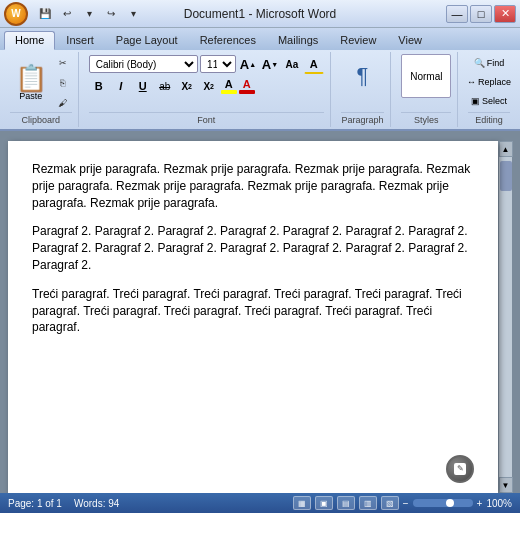  What do you see at coordinates (363, 76) in the screenshot?
I see `paragraph-icon: ¶` at bounding box center [363, 76].